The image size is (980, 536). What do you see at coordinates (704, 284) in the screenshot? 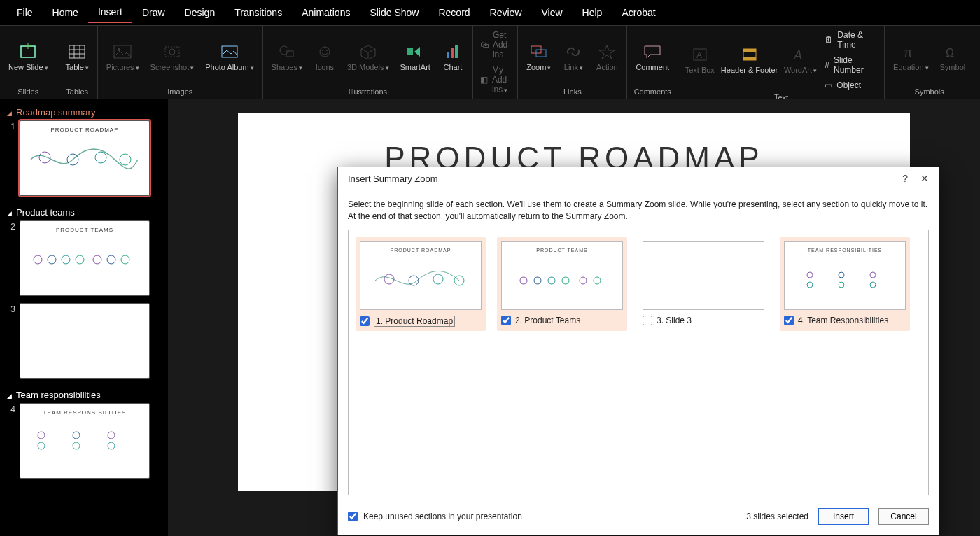
I see `zoom-item-3: 3. Slide 3` at bounding box center [704, 284].